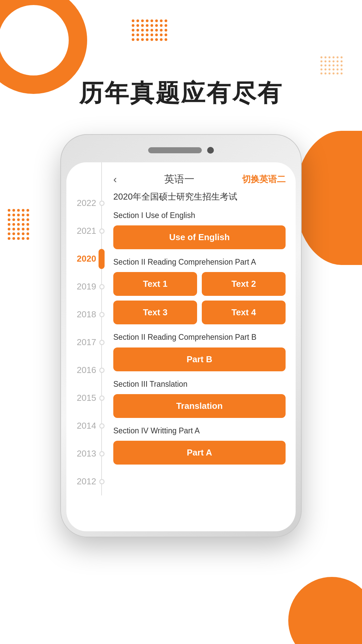  What do you see at coordinates (102, 259) in the screenshot?
I see `year-dot-2020` at bounding box center [102, 259].